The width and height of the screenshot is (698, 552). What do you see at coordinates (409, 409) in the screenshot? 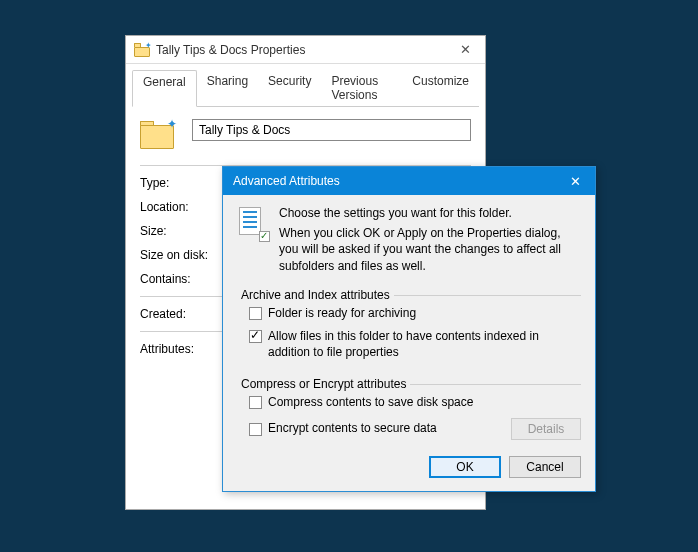
I see `group-compress-encrypt: Compress or Encrypt attributes Compress …` at bounding box center [409, 409].